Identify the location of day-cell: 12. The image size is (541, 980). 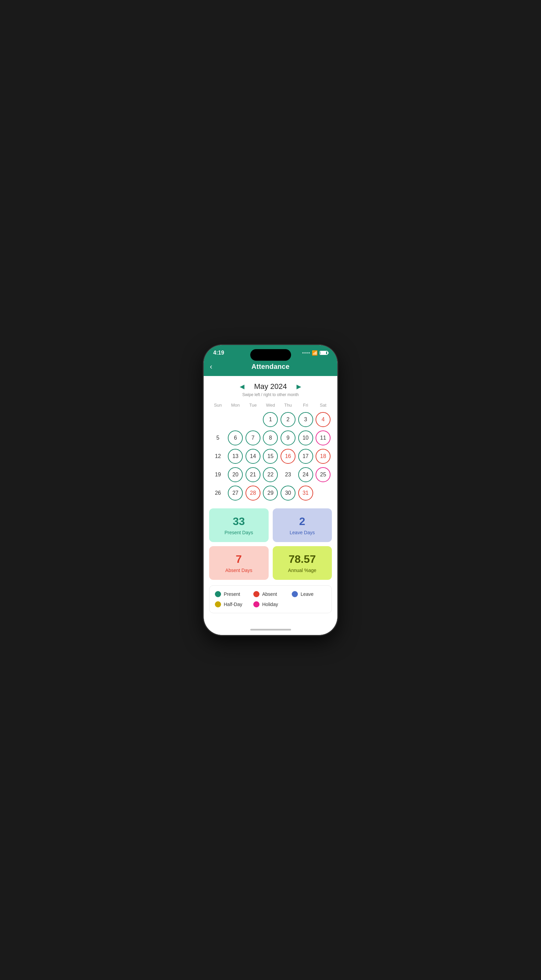
(218, 457).